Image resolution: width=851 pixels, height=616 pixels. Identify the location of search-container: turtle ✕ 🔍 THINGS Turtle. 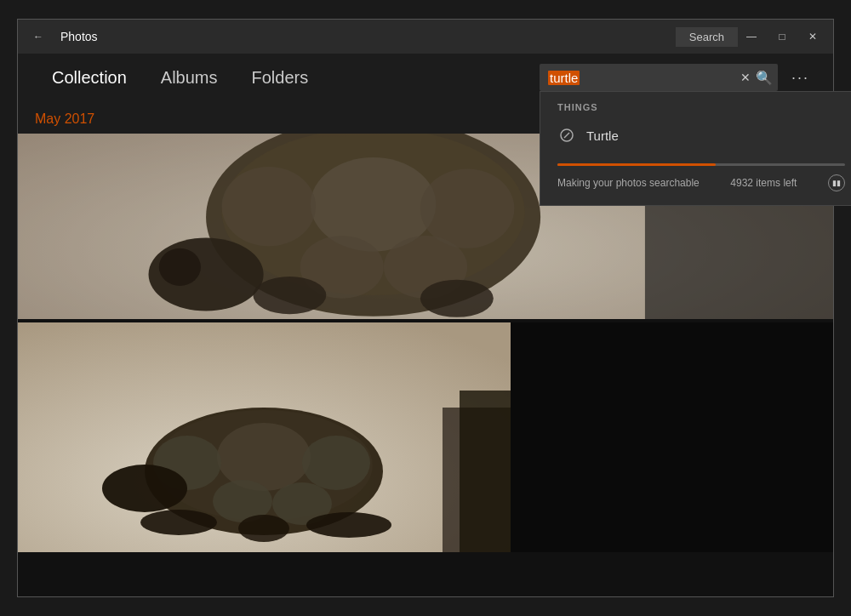
(659, 77).